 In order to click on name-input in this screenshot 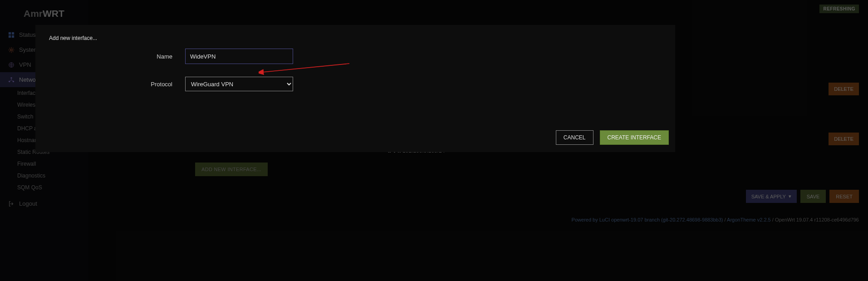, I will do `click(239, 56)`.